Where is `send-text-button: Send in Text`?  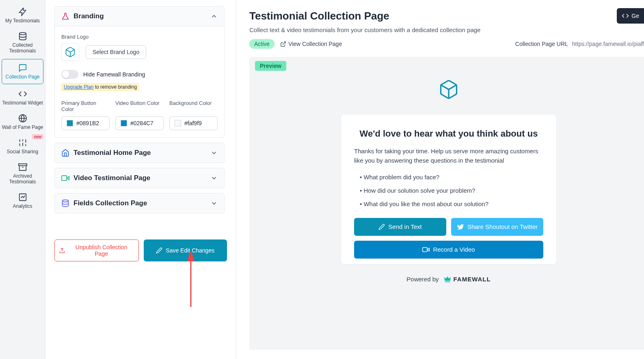
send-text-button: Send in Text is located at coordinates (400, 227).